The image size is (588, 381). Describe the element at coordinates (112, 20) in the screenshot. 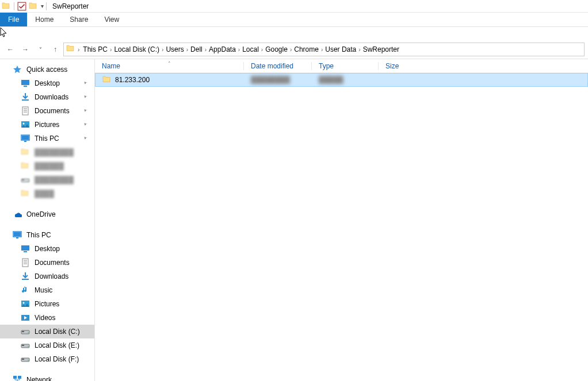

I see `tab-view: View` at that location.